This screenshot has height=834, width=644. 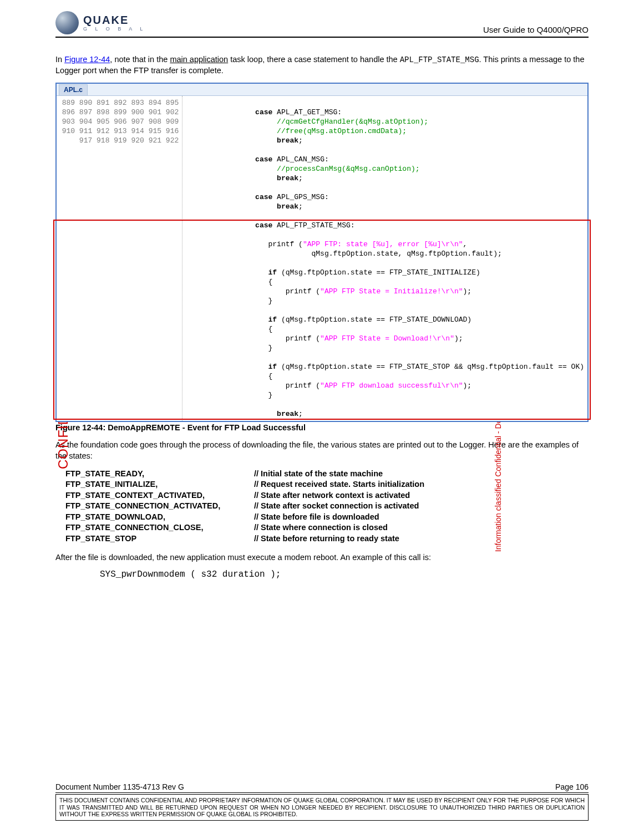 What do you see at coordinates (160, 539) in the screenshot?
I see `state-name: FTP_STATE_STOP` at bounding box center [160, 539].